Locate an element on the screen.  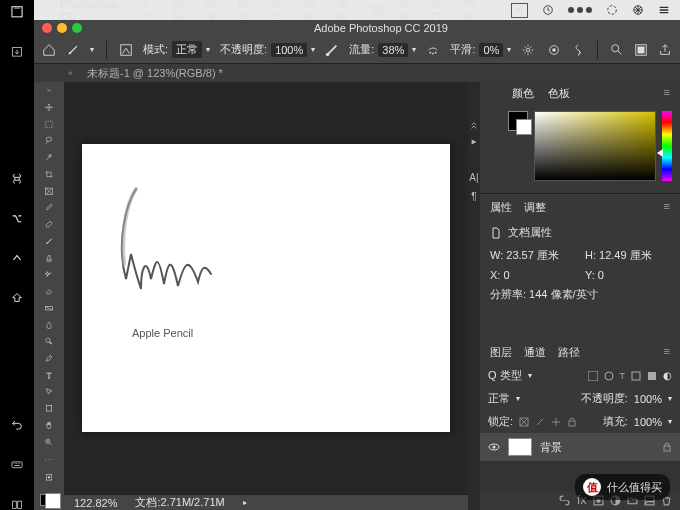
app-name: Photoshop CC is located at coordinates (93, 11).